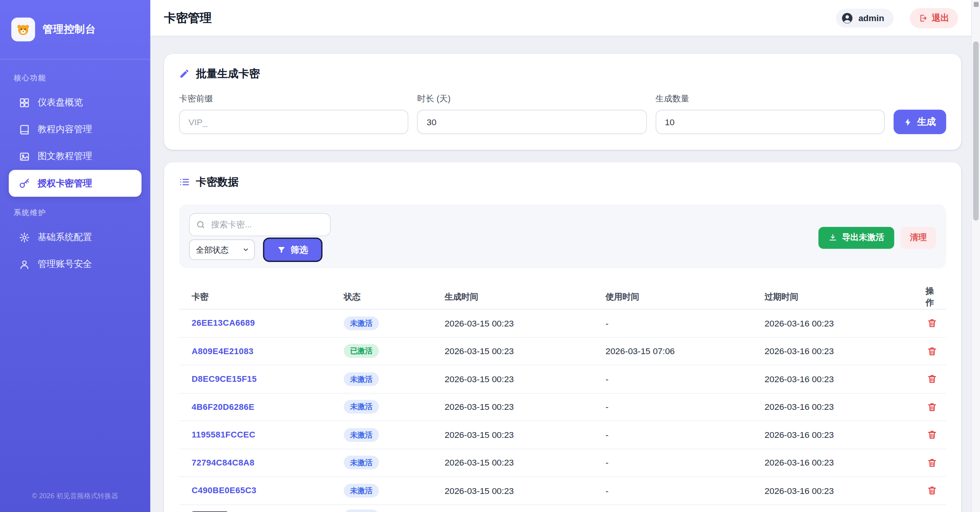 The image size is (980, 512). Describe the element at coordinates (918, 237) in the screenshot. I see `clean-button: 清理` at that location.